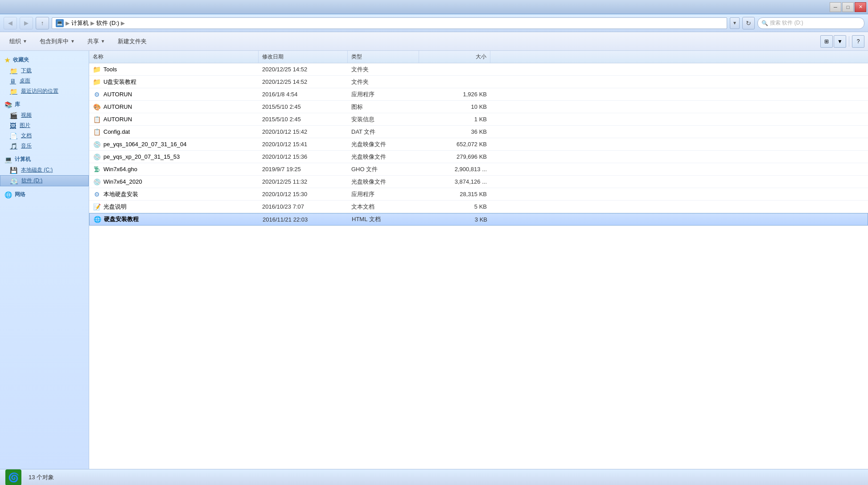 The width and height of the screenshot is (868, 485). I want to click on table-row: 📋 Config.dat 2020/10/12 15:42 DAT 文件 36 …, so click(479, 132).